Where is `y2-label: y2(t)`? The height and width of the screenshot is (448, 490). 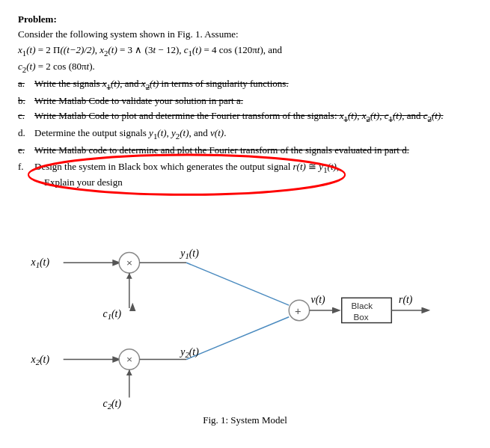 y2-label: y2(t) is located at coordinates (189, 353).